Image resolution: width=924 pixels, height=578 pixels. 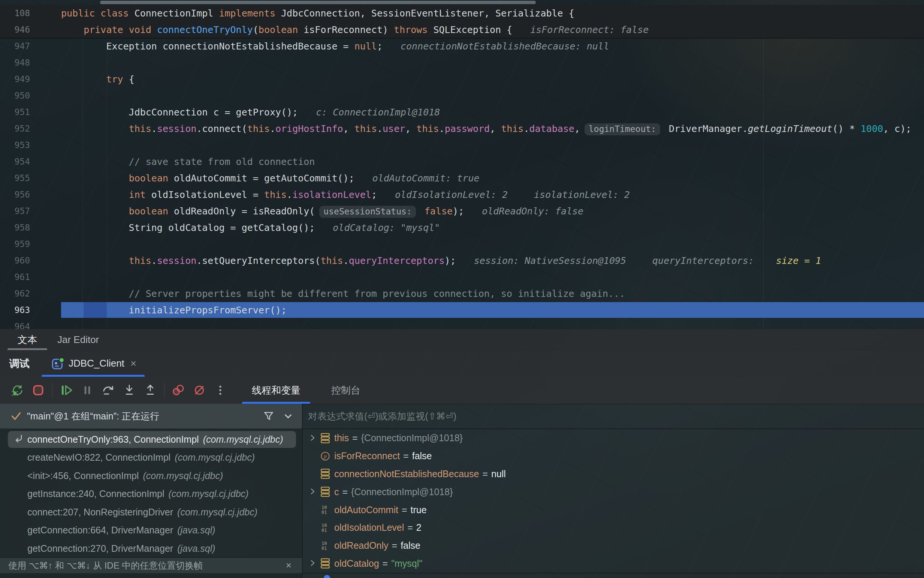 What do you see at coordinates (462, 63) in the screenshot?
I see `code-line-948: 948` at bounding box center [462, 63].